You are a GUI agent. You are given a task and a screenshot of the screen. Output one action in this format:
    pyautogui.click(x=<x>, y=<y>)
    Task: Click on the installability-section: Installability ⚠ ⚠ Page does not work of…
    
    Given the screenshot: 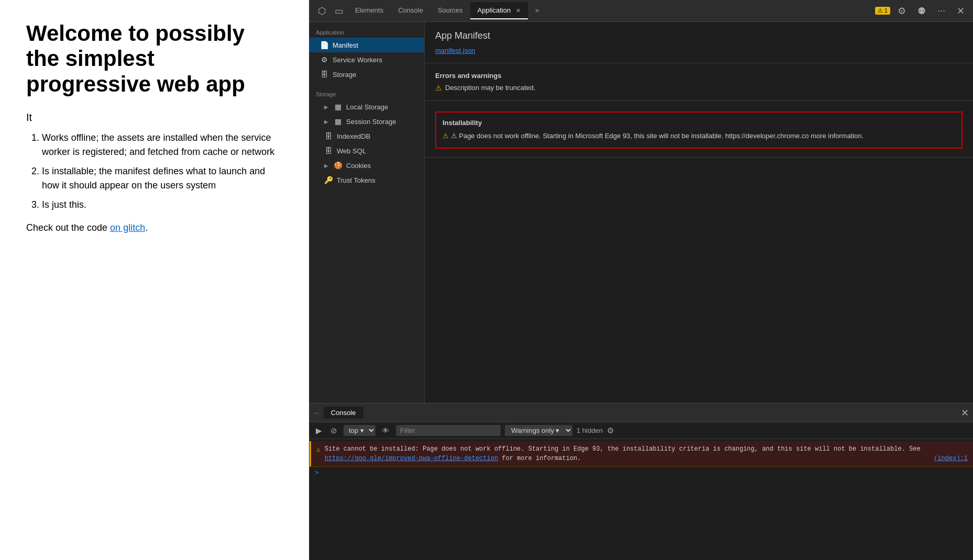 What is the action you would take?
    pyautogui.click(x=699, y=129)
    